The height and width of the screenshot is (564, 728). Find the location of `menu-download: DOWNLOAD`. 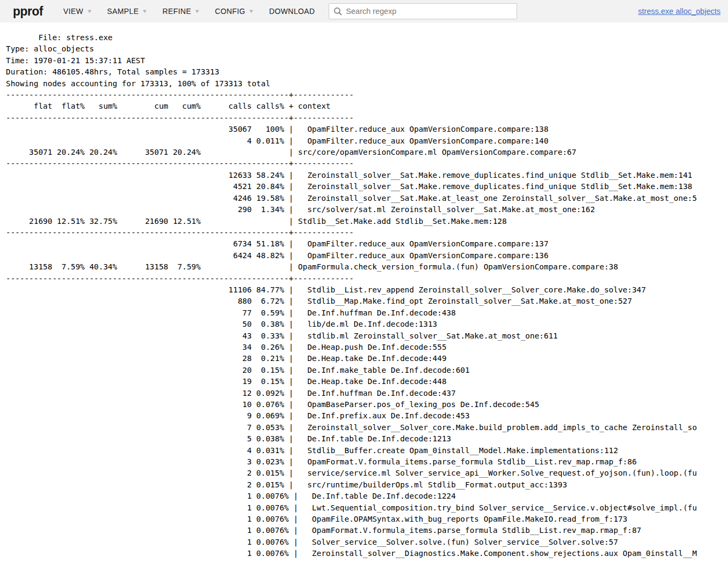

menu-download: DOWNLOAD is located at coordinates (292, 11).